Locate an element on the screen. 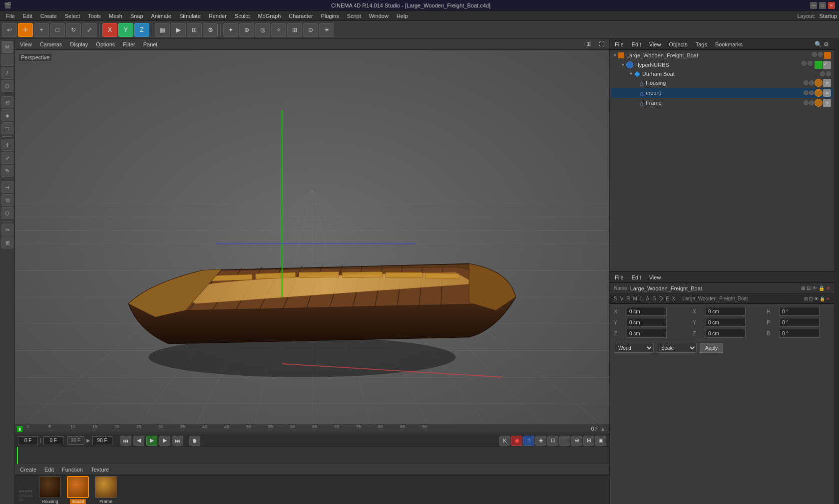 This screenshot has height=504, width=839. mirror-btn: ⊣ is located at coordinates (7, 187).